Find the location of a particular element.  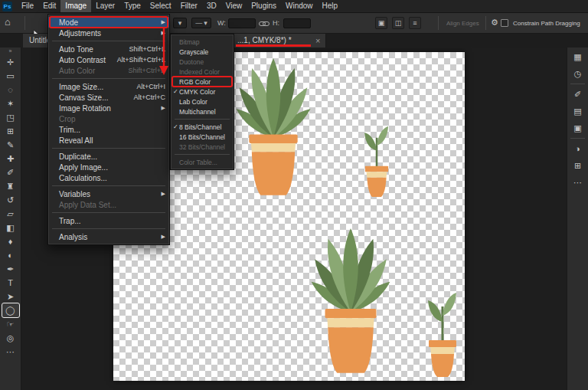

submenu-item-32-bits-channel: 32 Bits/Channel is located at coordinates (202, 147).